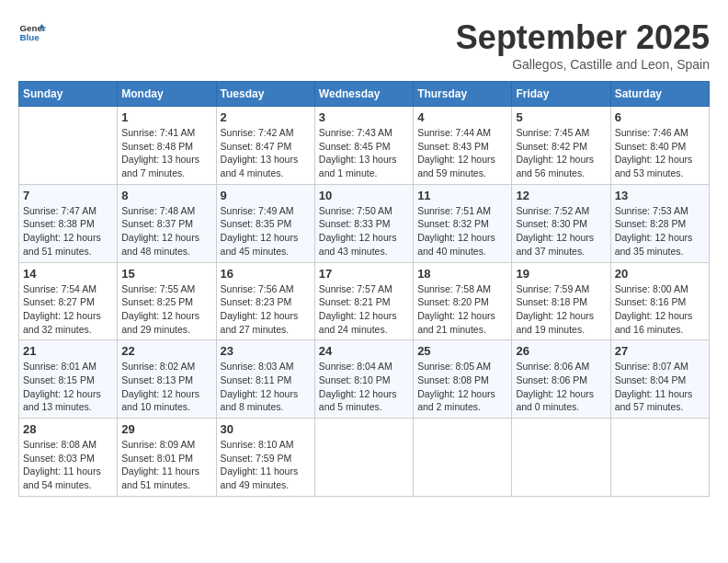 The height and width of the screenshot is (563, 728). What do you see at coordinates (660, 195) in the screenshot?
I see `day-number: 13` at bounding box center [660, 195].